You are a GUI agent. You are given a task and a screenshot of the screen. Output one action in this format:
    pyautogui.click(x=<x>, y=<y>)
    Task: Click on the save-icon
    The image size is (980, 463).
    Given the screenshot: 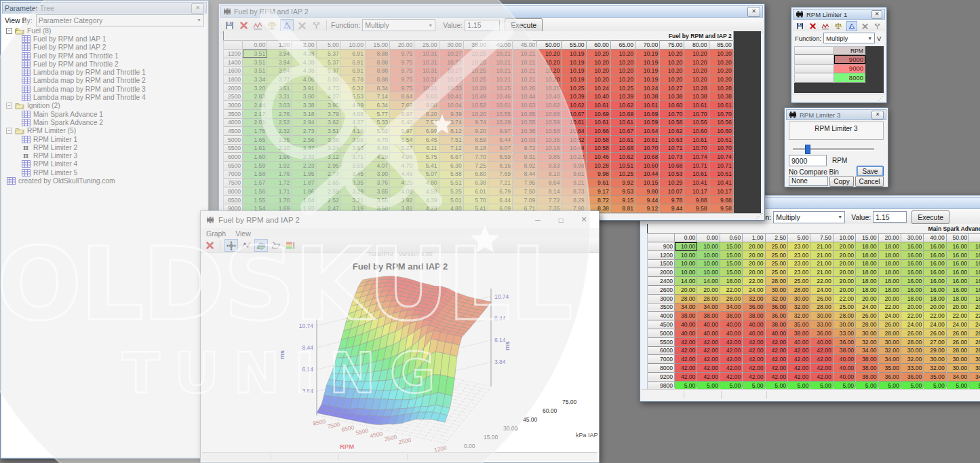 What is the action you would take?
    pyautogui.click(x=800, y=26)
    